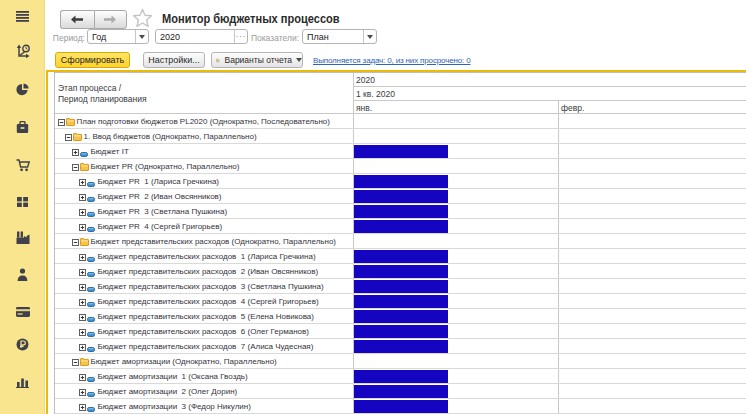 This screenshot has width=746, height=414. What do you see at coordinates (400, 152) in the screenshot?
I see `tree-row: Бюджет IT` at bounding box center [400, 152].